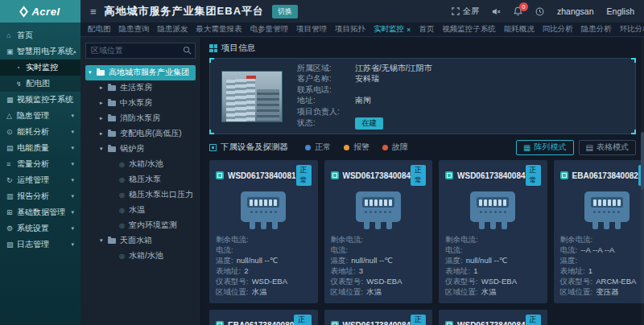 This screenshot has height=325, width=644. What do you see at coordinates (264, 317) in the screenshot?
I see `device-card: EBA06173840080正常` at bounding box center [264, 317].